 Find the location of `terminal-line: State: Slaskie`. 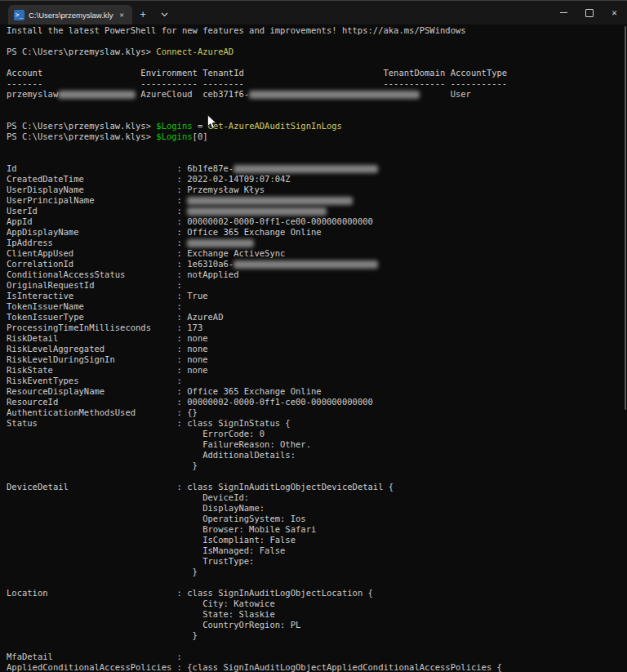

terminal-line: State: Slaskie is located at coordinates (317, 614).